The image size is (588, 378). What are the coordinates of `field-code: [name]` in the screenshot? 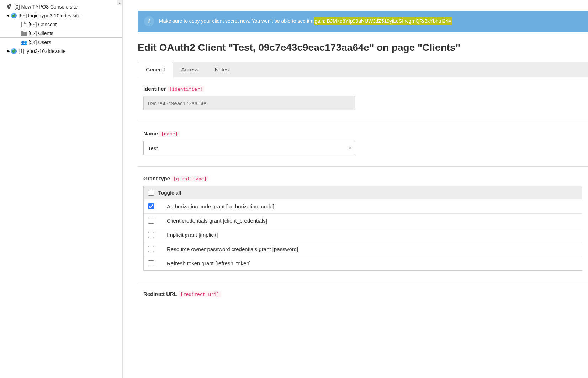 It's located at (169, 134).